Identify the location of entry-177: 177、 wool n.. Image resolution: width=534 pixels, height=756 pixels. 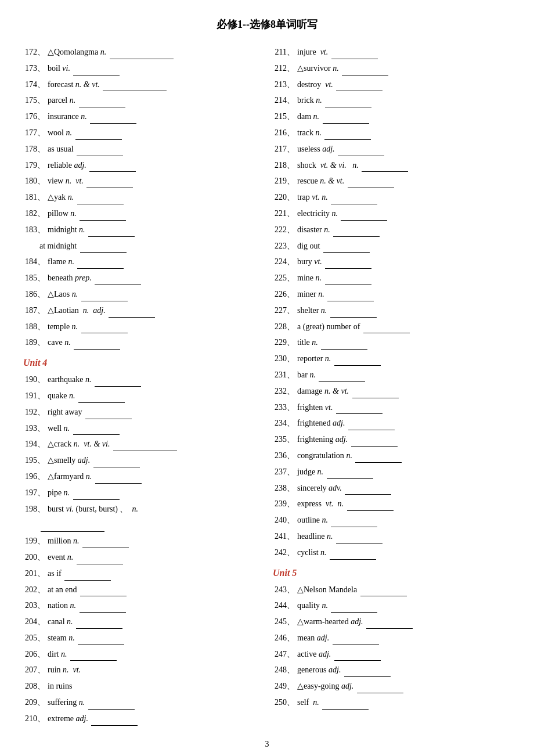
(142, 133).